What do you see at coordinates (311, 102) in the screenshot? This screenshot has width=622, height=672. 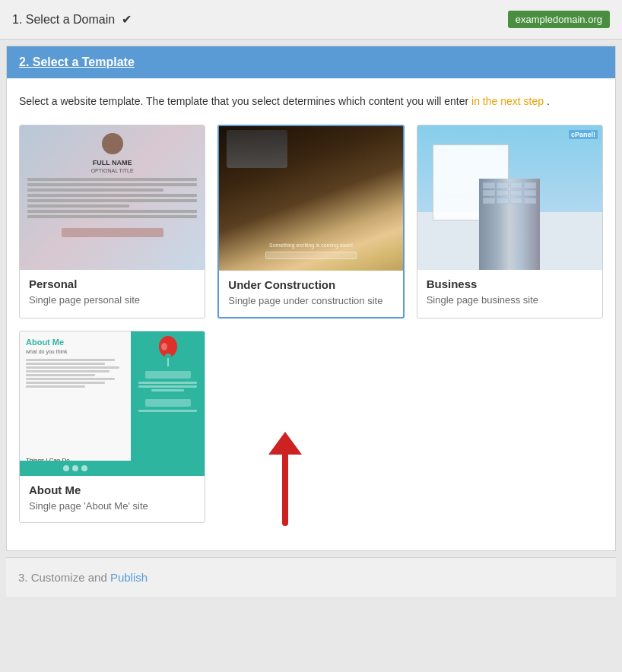 I see `step2-instruction: Select a website template. The template …` at bounding box center [311, 102].